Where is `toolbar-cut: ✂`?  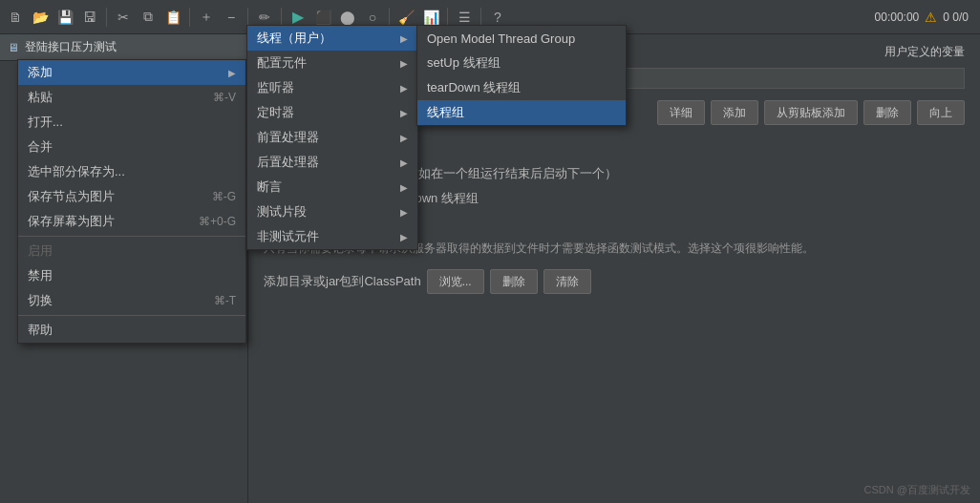
toolbar-cut: ✂ is located at coordinates (123, 17).